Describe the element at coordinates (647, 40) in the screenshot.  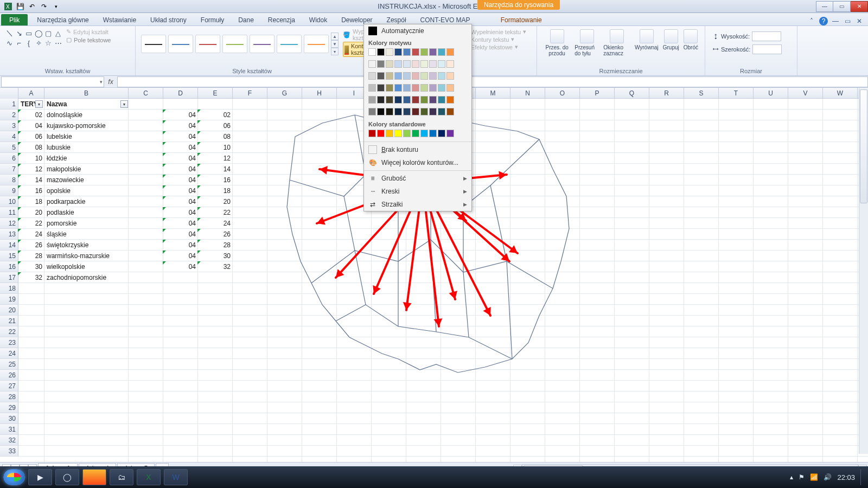
I see `align-button: Wyrównaj` at that location.